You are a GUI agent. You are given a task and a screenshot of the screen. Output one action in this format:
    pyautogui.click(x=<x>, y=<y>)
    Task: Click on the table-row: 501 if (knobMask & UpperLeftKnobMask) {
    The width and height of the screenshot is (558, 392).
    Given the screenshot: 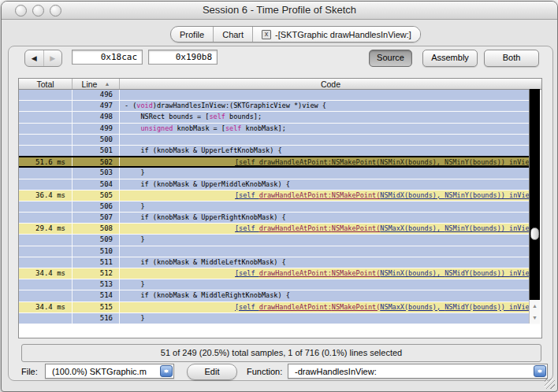 What is the action you would take?
    pyautogui.click(x=279, y=151)
    